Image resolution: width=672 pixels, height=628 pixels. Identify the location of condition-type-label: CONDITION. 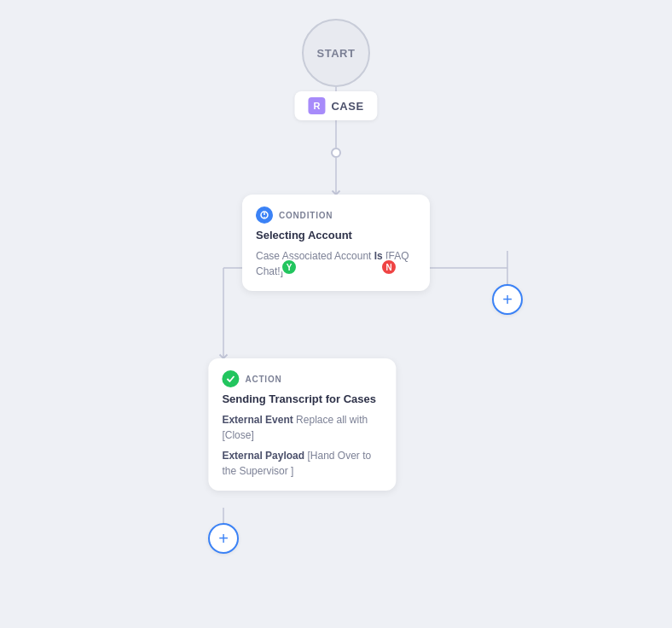
(305, 215).